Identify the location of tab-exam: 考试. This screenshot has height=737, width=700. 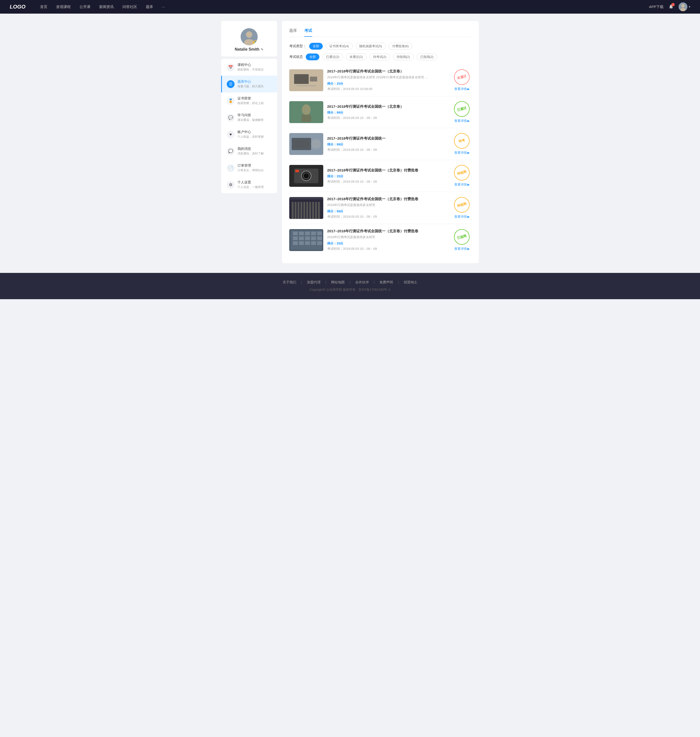
(308, 32).